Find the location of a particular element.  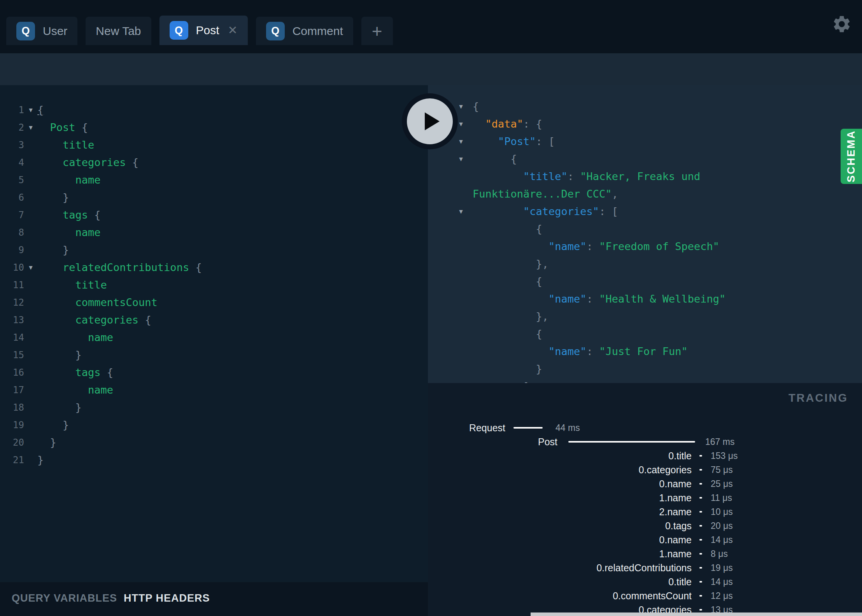

trace-label: 0.title is located at coordinates (564, 456).